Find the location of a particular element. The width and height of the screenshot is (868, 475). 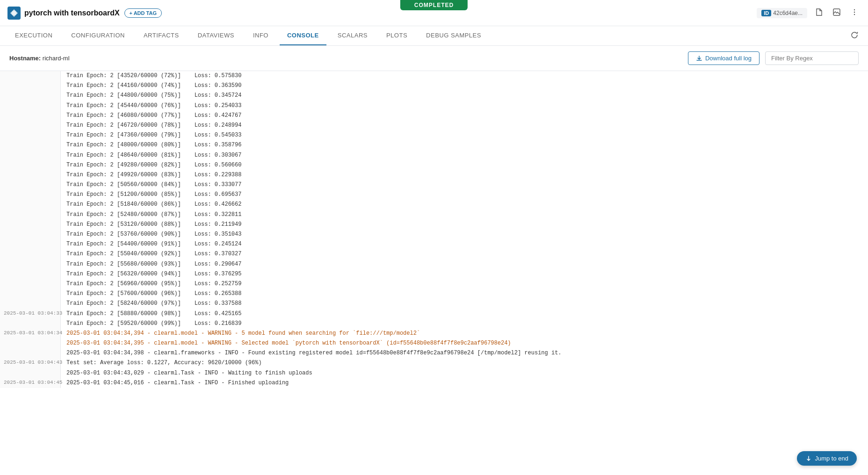

log-message: 2025-03-01 03:04:34,394 - clearml.model … is located at coordinates (464, 334).